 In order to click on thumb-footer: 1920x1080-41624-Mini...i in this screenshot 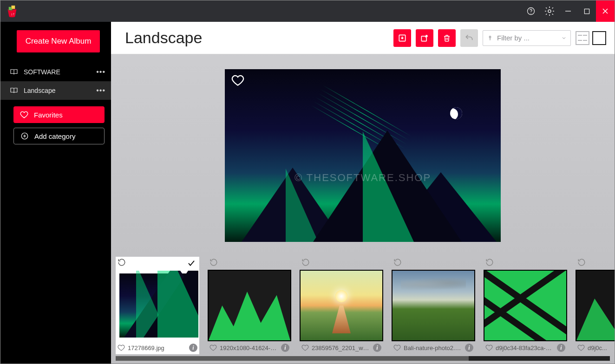, I will do `click(249, 348)`.